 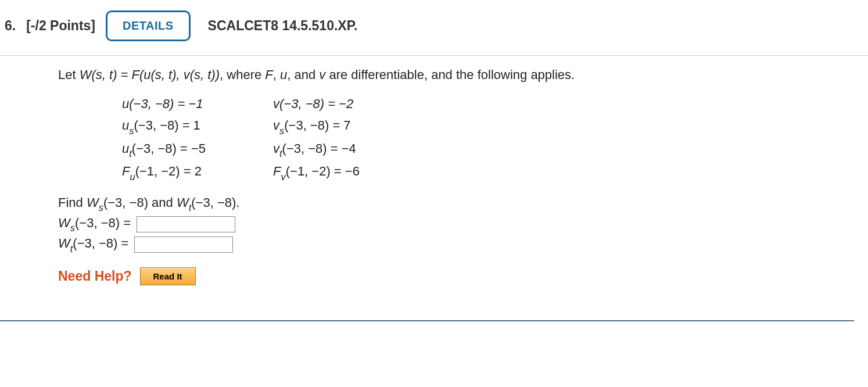 What do you see at coordinates (132, 177) in the screenshot?
I see `eq-fu-sub: u` at bounding box center [132, 177].